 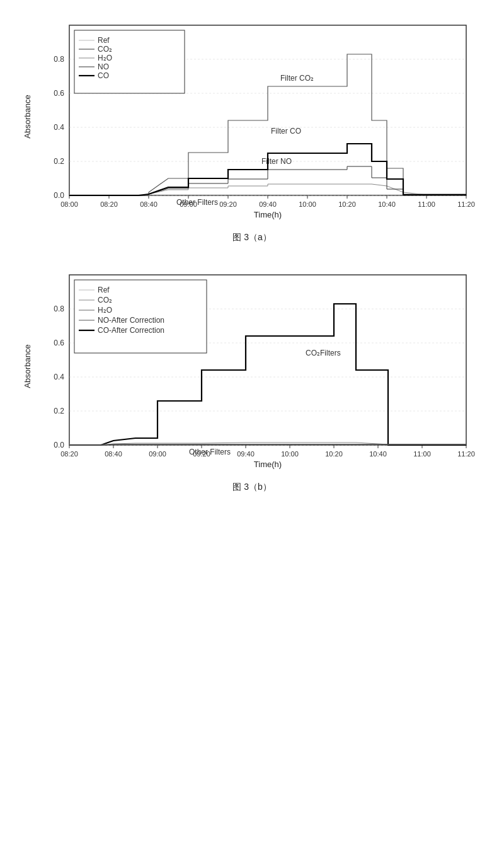 I want to click on chart1-title: 图 3（a）, so click(x=252, y=238).